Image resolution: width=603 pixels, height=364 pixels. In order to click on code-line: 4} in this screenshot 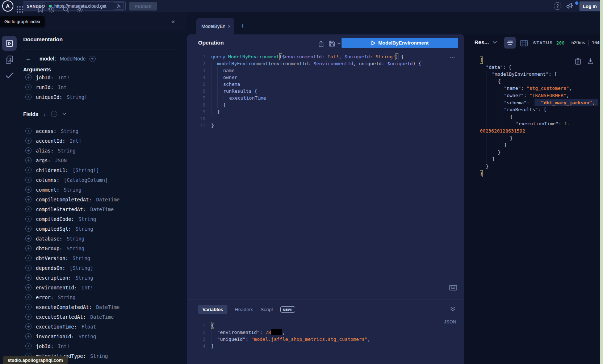, I will do `click(284, 346)`.